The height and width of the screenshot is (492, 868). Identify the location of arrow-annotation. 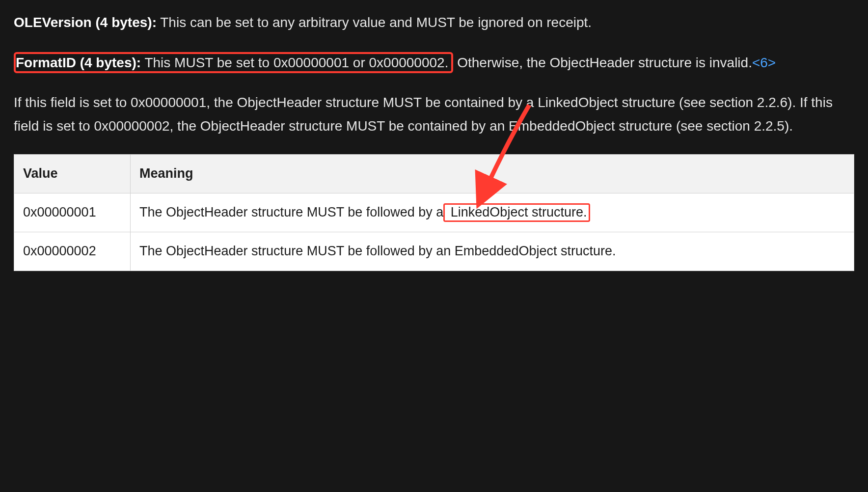
(495, 163).